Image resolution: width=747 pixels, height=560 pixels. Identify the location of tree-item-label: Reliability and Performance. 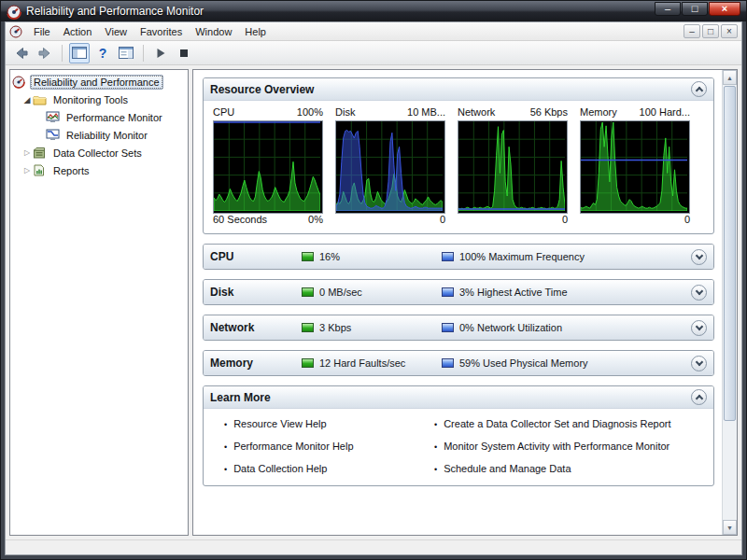
(97, 82).